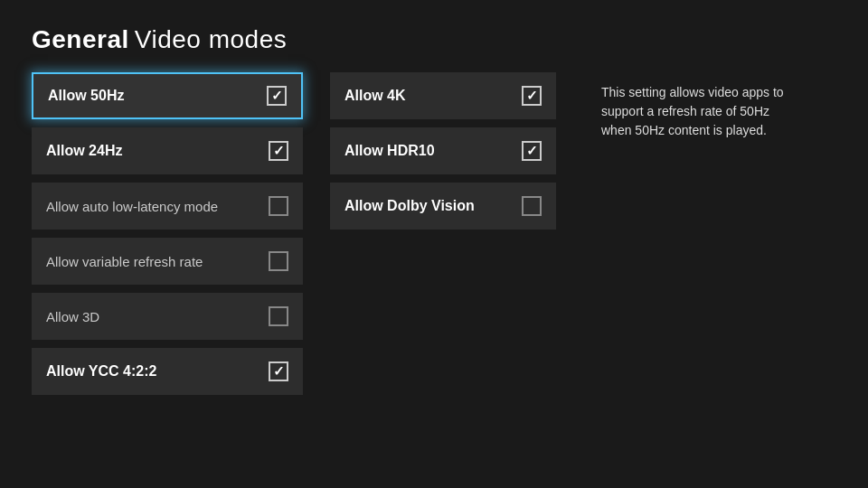 Image resolution: width=868 pixels, height=488 pixels. I want to click on option-label-allow-24hz: Allow 24Hz, so click(84, 151).